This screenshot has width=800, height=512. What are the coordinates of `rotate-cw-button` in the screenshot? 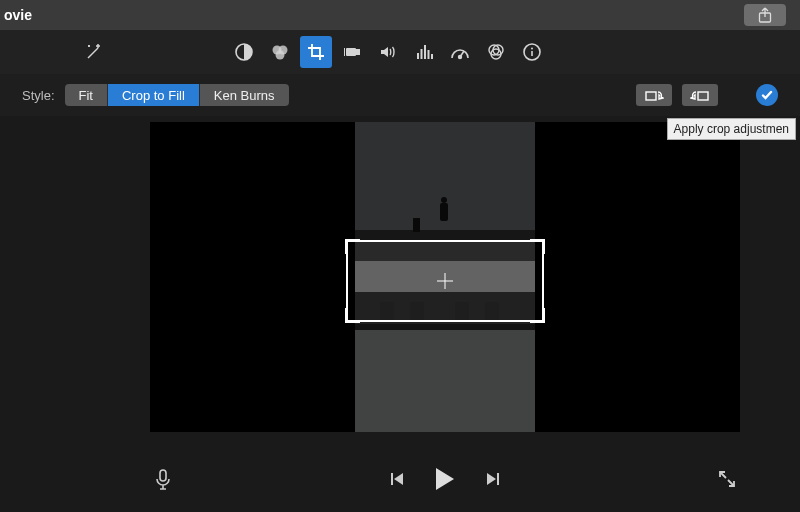 It's located at (700, 95).